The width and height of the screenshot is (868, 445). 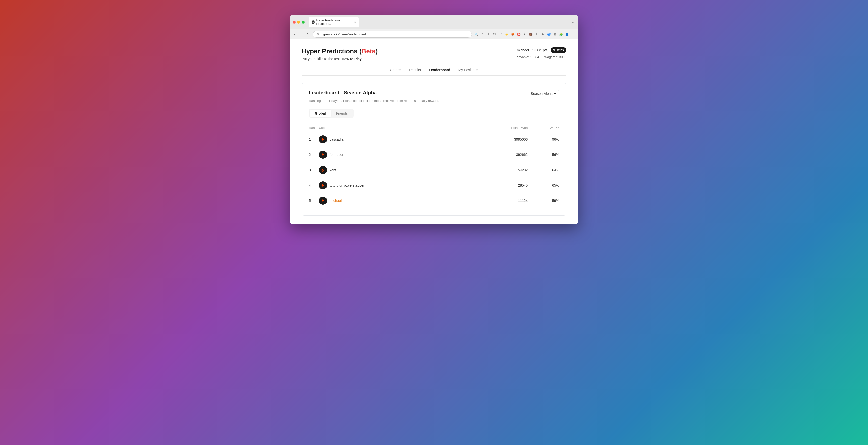 What do you see at coordinates (439, 22) in the screenshot?
I see `tab-bar: H Hyper Predictions Leaderbo... × +` at bounding box center [439, 22].